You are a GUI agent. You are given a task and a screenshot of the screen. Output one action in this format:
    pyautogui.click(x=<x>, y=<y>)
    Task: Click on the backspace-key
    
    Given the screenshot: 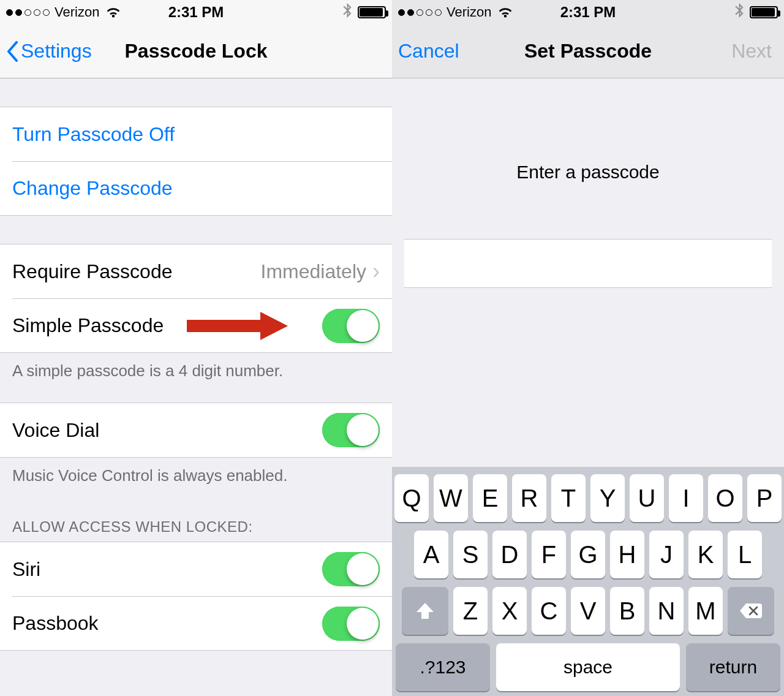 What is the action you would take?
    pyautogui.click(x=751, y=611)
    